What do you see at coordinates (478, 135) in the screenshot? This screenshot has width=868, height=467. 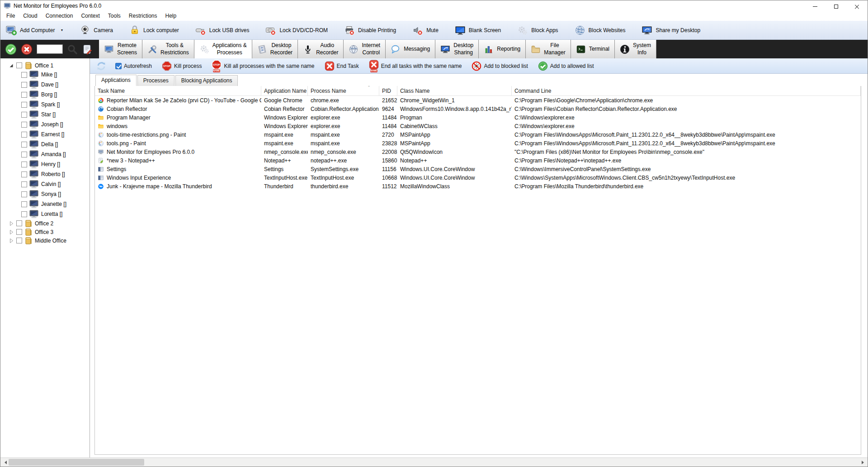 I see `table-row: tools-time-restrictions.png - Paintmspai…` at bounding box center [478, 135].